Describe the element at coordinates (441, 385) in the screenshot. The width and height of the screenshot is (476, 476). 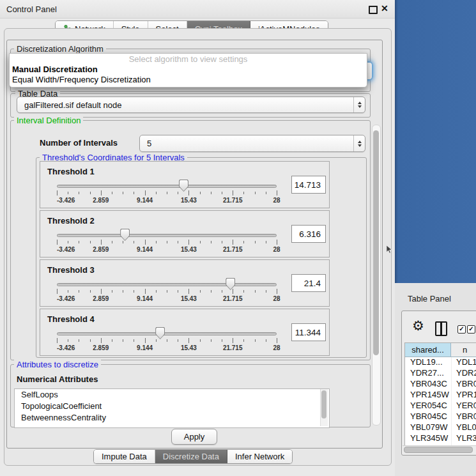
I see `table-row: YBR043CYBR0` at that location.